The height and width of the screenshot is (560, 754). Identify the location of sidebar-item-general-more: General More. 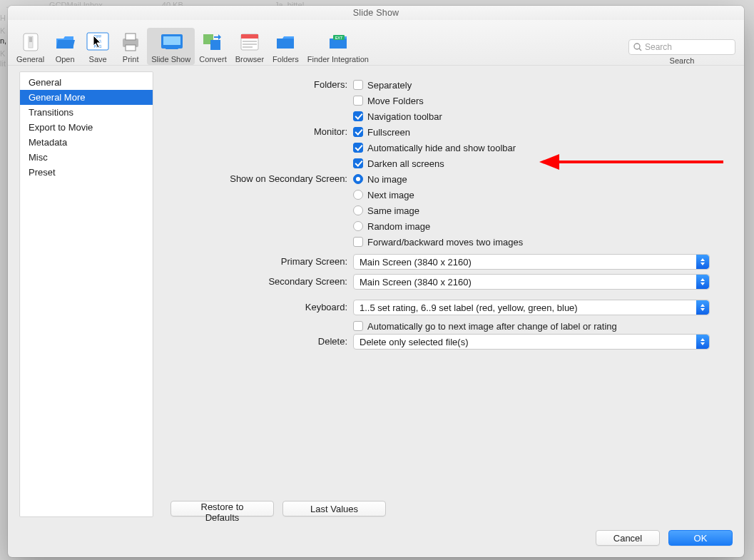
(86, 97).